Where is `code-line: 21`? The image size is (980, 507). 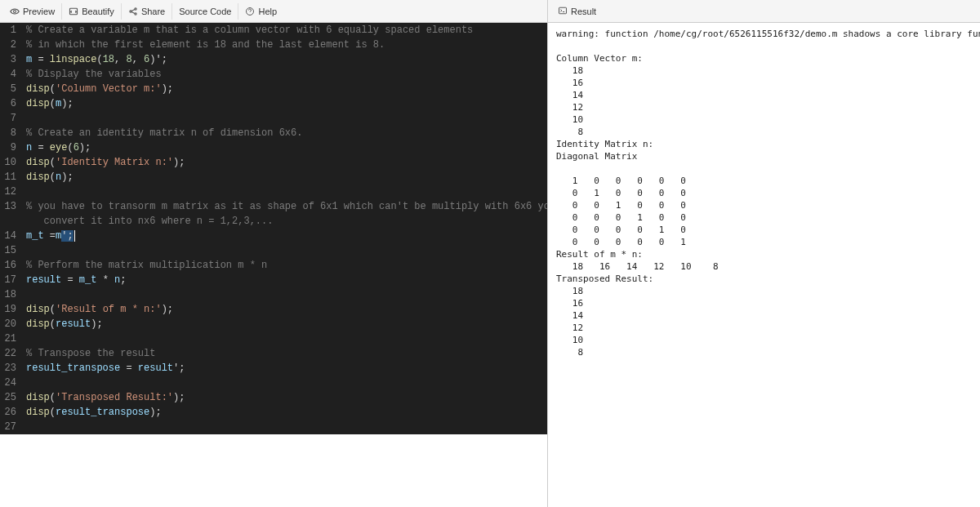
code-line: 21 is located at coordinates (274, 339).